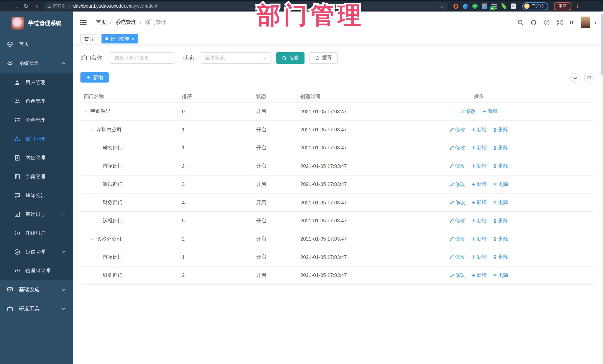  I want to click on sidebar-item-home: 首页, so click(37, 44).